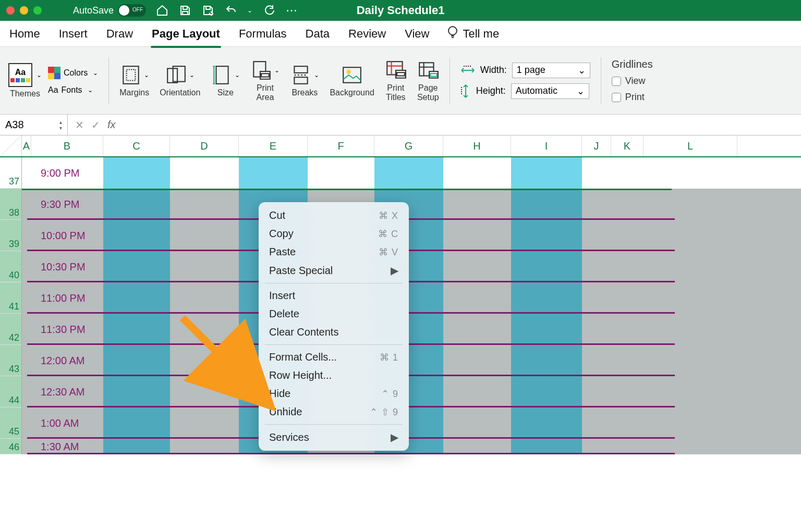 The height and width of the screenshot is (532, 801). I want to click on cm-paste: Paste⌘ V, so click(334, 252).